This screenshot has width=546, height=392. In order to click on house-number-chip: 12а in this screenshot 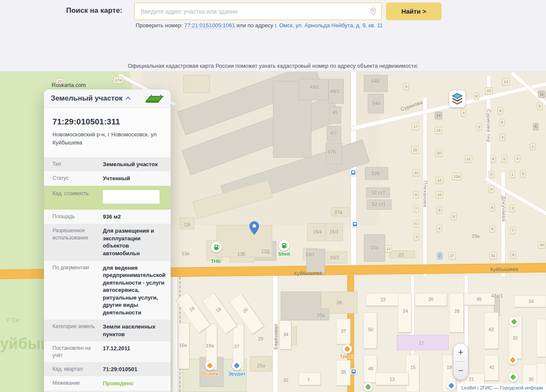, I will do `click(456, 176)`.